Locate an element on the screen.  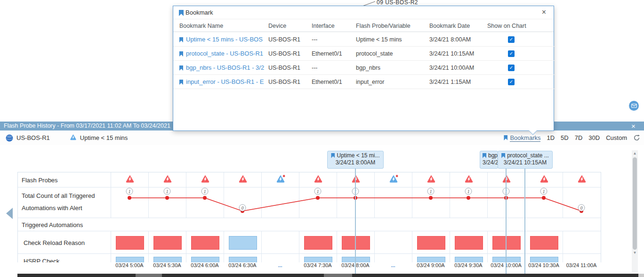
axis-tick-label: 03/24 5:00A is located at coordinates (129, 265).